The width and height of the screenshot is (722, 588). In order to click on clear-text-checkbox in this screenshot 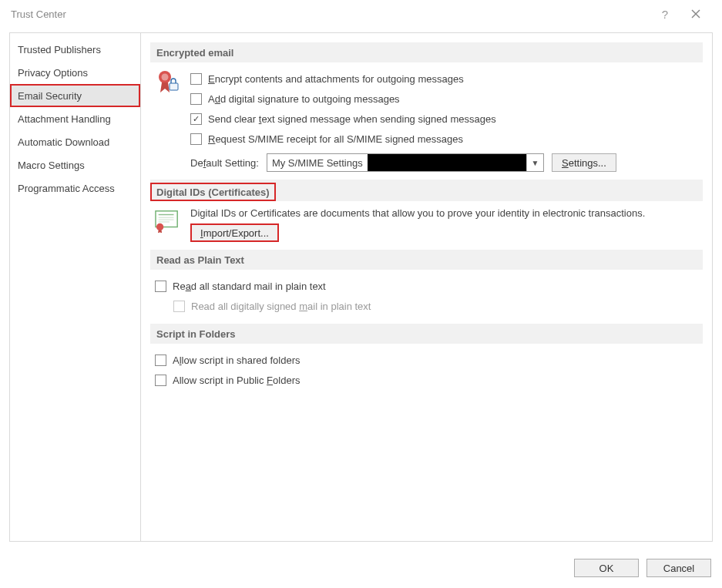, I will do `click(196, 119)`.